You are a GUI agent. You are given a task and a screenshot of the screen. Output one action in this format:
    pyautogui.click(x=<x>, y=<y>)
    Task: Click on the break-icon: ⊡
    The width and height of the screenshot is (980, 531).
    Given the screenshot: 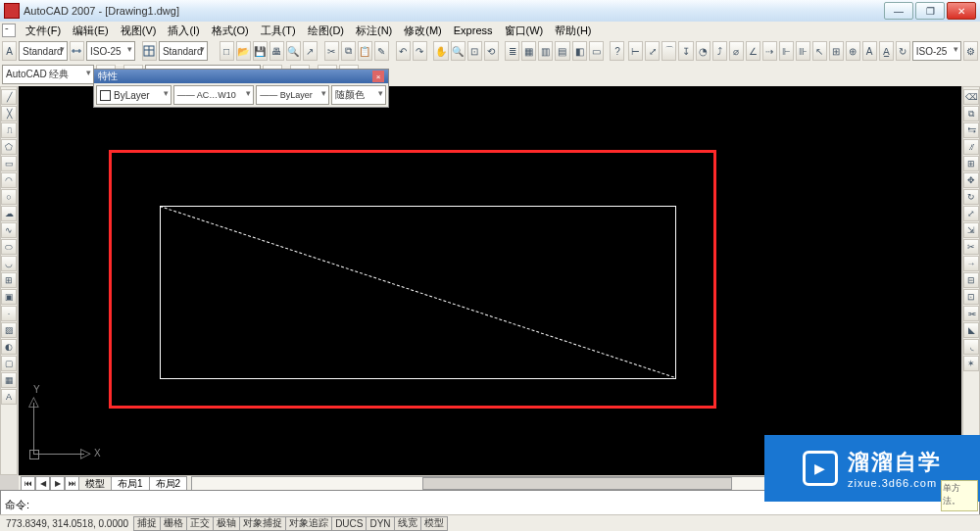 What is the action you would take?
    pyautogui.click(x=971, y=297)
    